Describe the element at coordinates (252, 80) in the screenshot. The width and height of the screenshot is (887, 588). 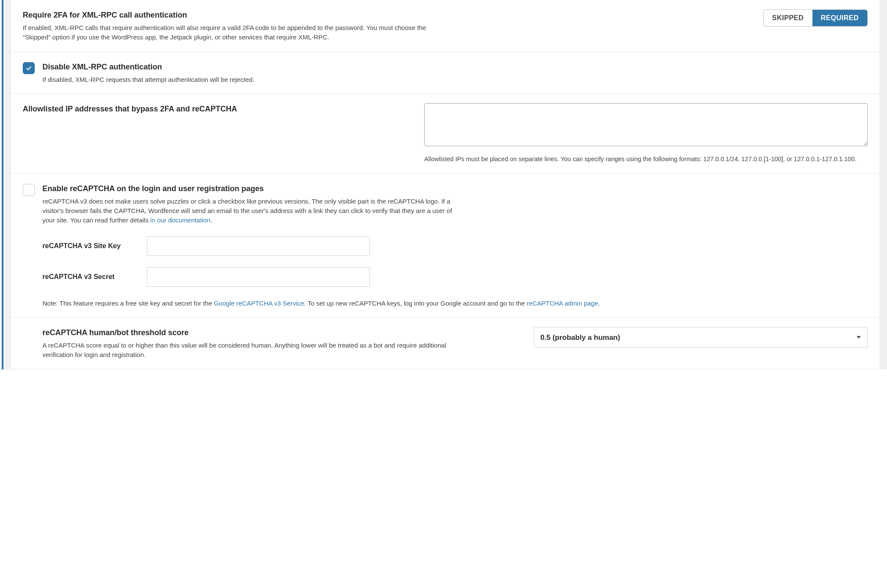
I see `disable-xmlrpc-desc: If disabled, XML-RPC requests that attem…` at that location.